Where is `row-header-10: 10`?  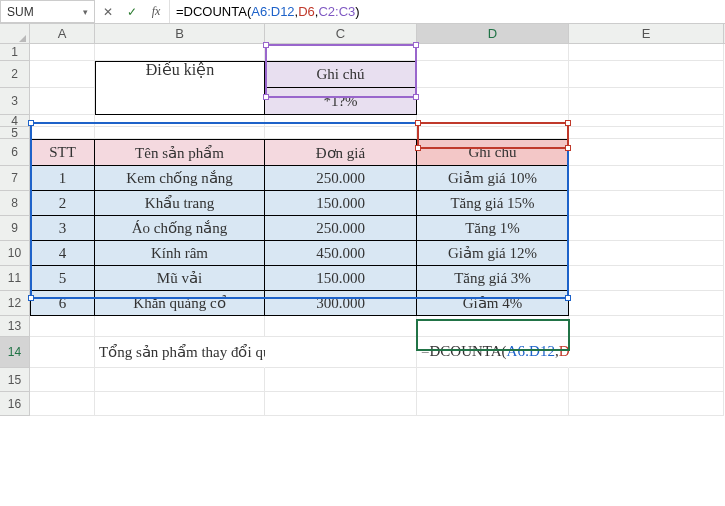
row-header-10: 10 is located at coordinates (15, 254).